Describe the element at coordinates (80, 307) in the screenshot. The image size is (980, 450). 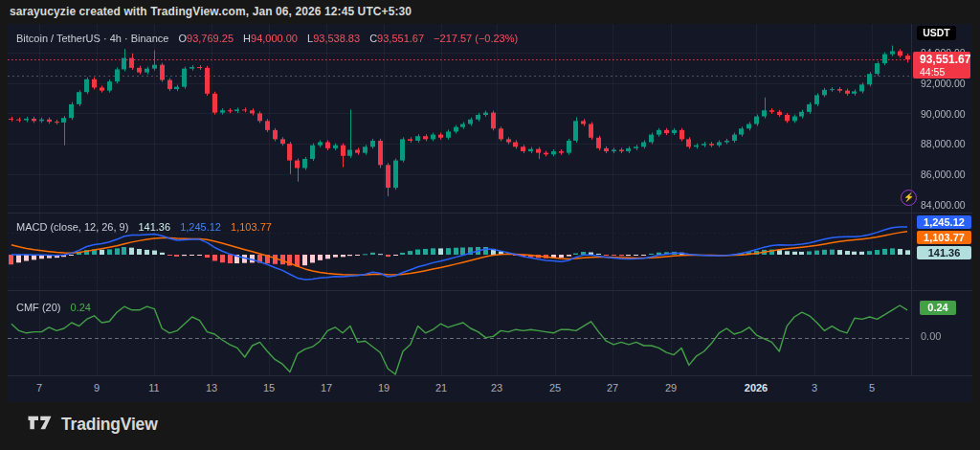
I see `cmf-value: 0.24` at that location.